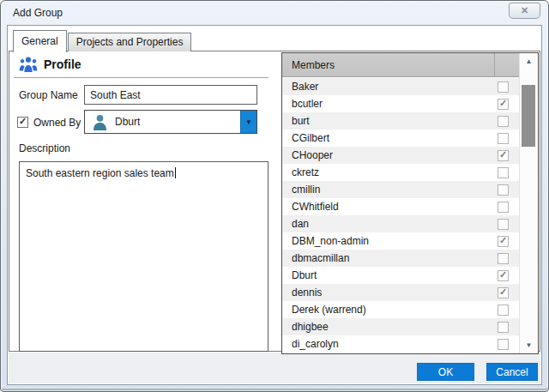 The image size is (549, 392). Describe the element at coordinates (22, 122) in the screenshot. I see `owned-by-checkbox` at that location.